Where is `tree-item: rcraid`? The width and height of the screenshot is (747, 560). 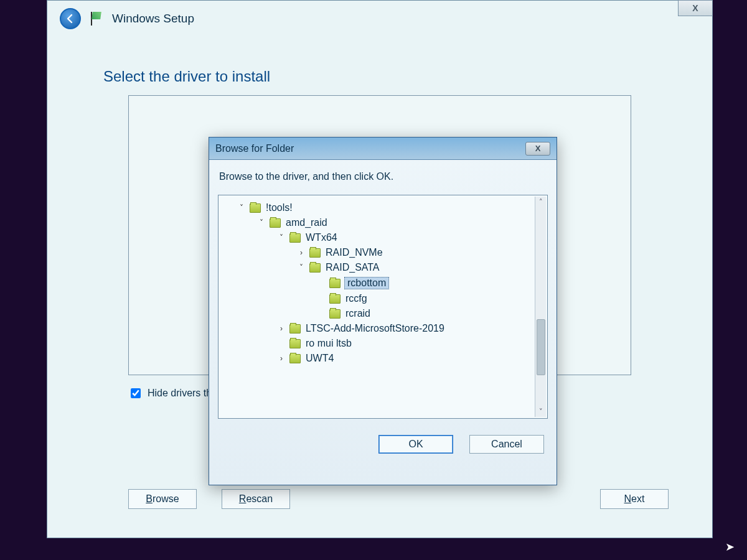
tree-item: rcraid is located at coordinates (384, 314).